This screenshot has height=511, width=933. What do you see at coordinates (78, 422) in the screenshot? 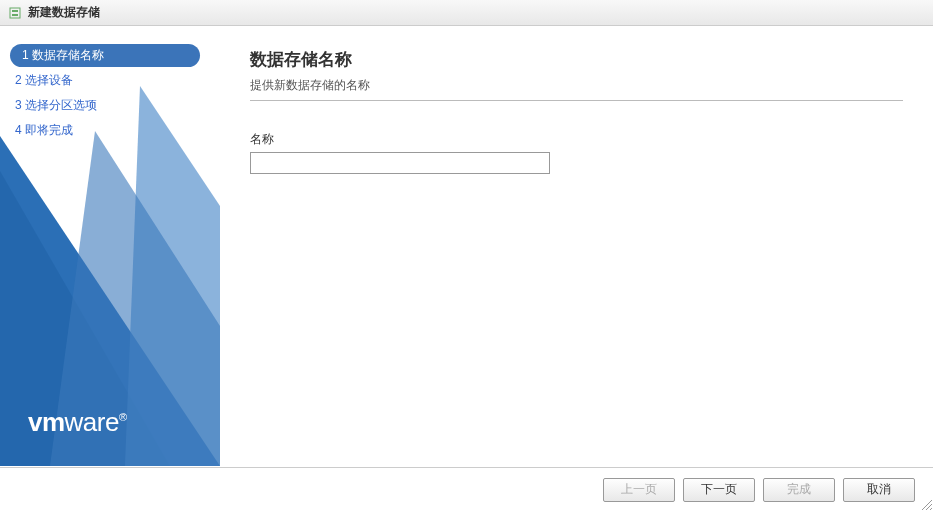
I see `vmware-logo: vmware®` at bounding box center [78, 422].